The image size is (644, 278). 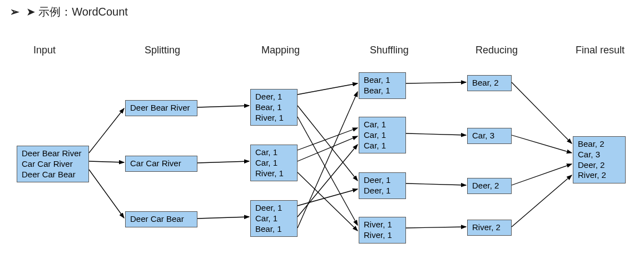 I want to click on node-shuffle-3: Deer, 1 Deer, 1, so click(x=383, y=186).